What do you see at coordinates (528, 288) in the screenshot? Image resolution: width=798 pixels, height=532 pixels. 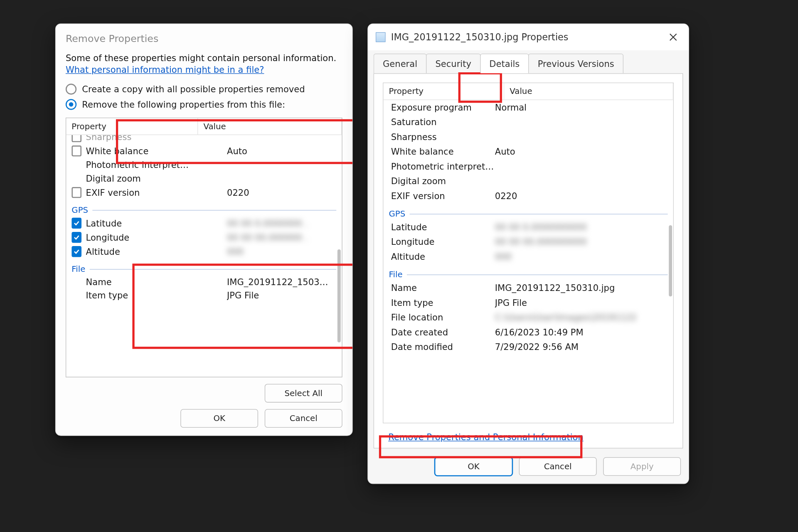 I see `list-item: NameIMG_20191122_150310.jpg` at bounding box center [528, 288].